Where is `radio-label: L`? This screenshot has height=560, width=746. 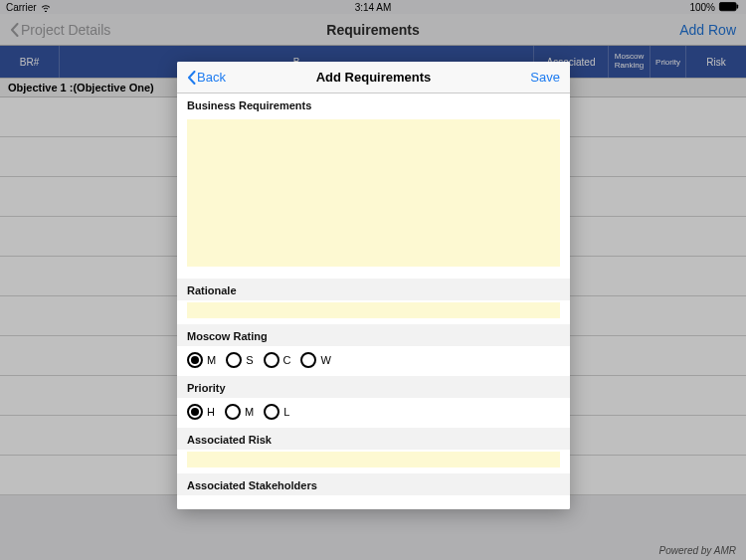 radio-label: L is located at coordinates (286, 412).